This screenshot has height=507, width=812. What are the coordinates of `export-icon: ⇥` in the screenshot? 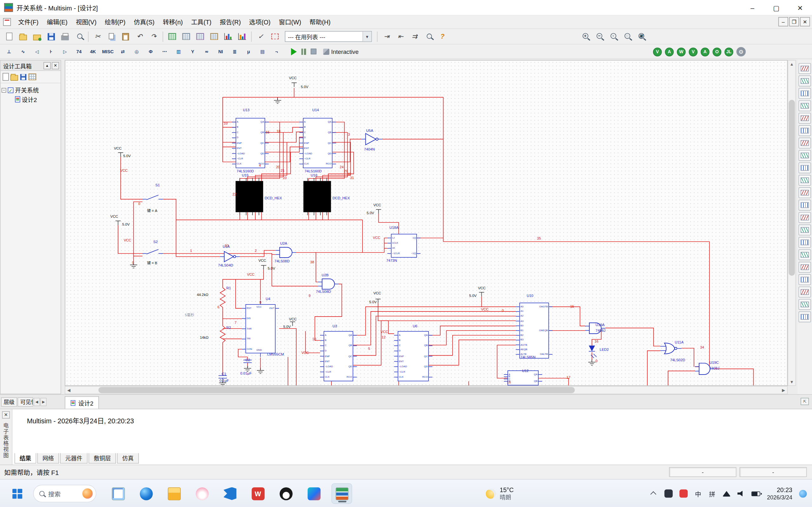 It's located at (387, 37).